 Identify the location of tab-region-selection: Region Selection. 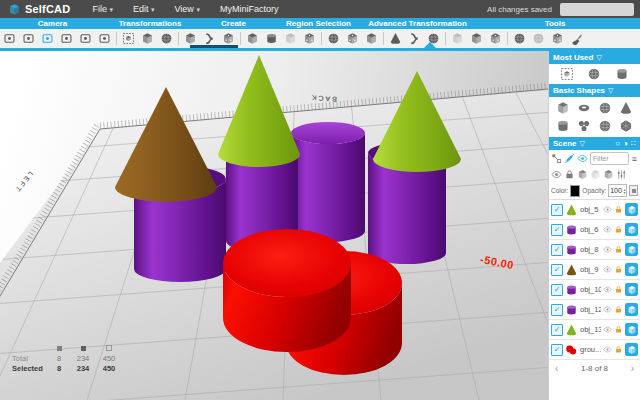
(318, 24).